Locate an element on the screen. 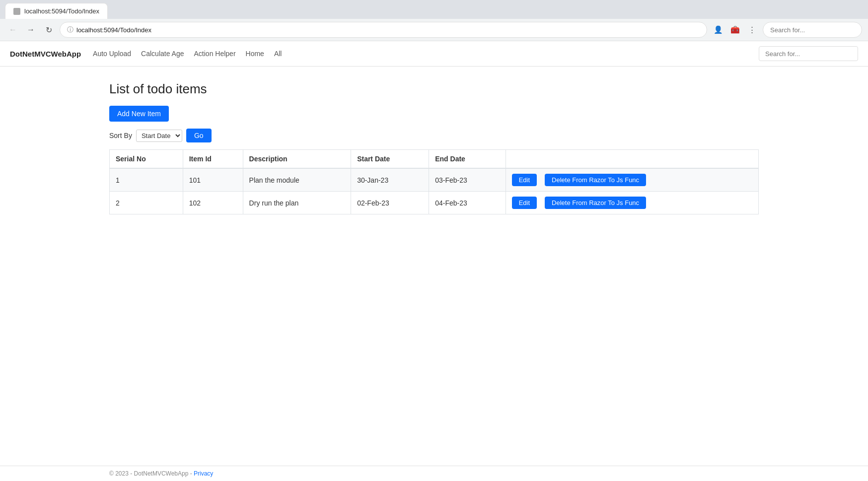  back-button: ← is located at coordinates (13, 30).